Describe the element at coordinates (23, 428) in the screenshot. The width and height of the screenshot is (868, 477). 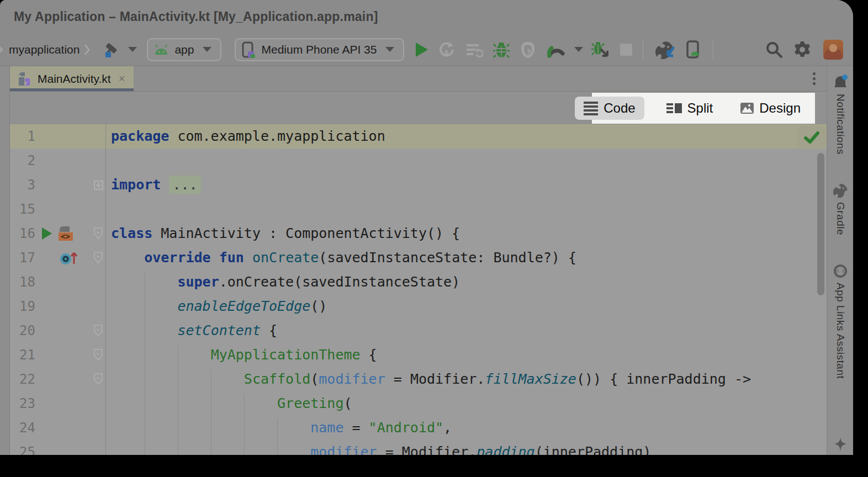
I see `line-number: 24` at that location.